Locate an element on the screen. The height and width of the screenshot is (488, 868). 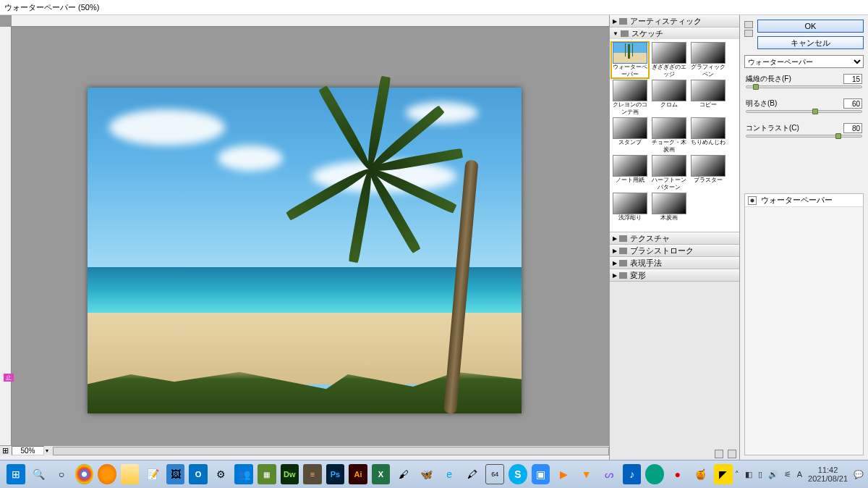
filter-thumb-7: チョーク・木炭画 is located at coordinates (669, 135).